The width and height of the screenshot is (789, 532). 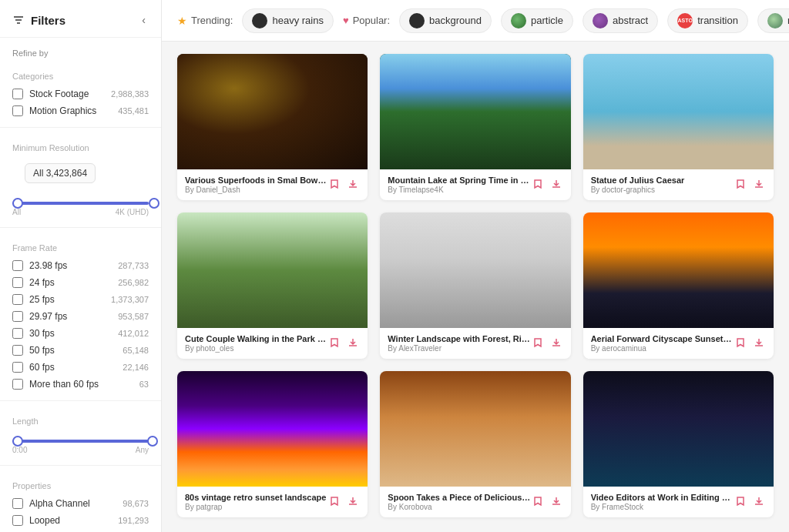 What do you see at coordinates (273, 286) in the screenshot?
I see `media-card-4: Cute Couple Walking in the Park or ... B…` at bounding box center [273, 286].